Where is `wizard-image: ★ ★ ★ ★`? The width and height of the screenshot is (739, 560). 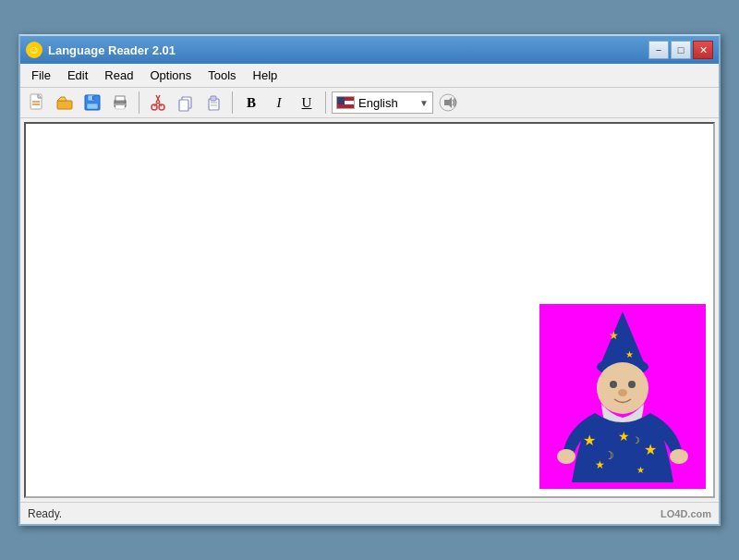 wizard-image: ★ ★ ★ ★ is located at coordinates (623, 396).